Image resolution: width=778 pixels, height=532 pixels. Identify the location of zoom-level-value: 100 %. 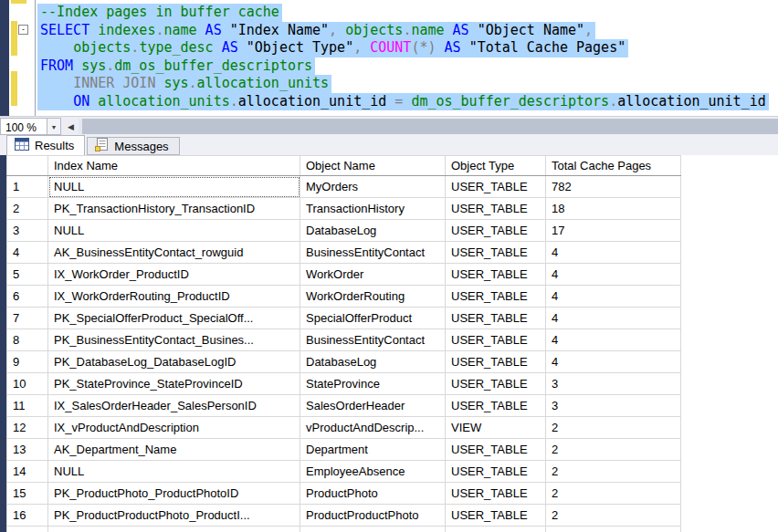
(24, 126).